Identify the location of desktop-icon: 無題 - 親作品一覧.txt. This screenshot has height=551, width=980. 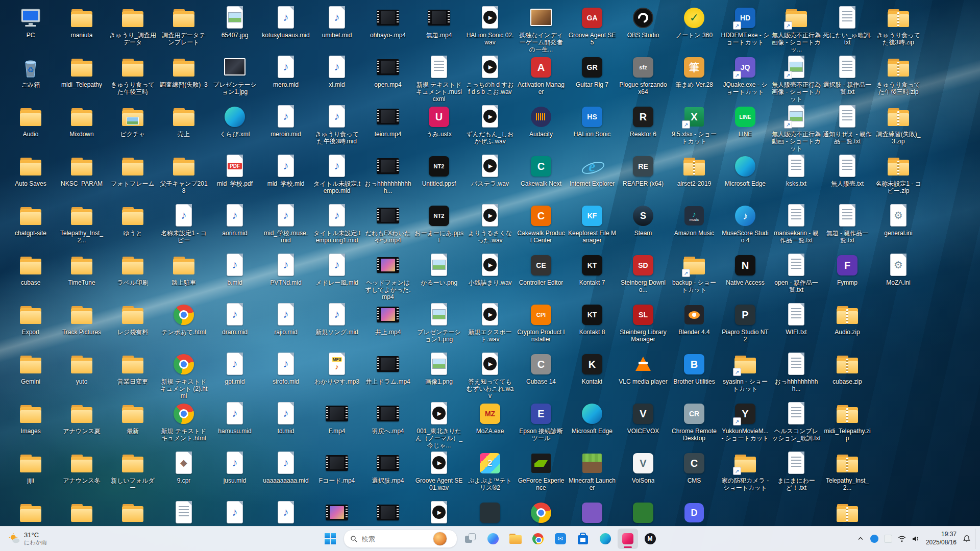
(847, 226).